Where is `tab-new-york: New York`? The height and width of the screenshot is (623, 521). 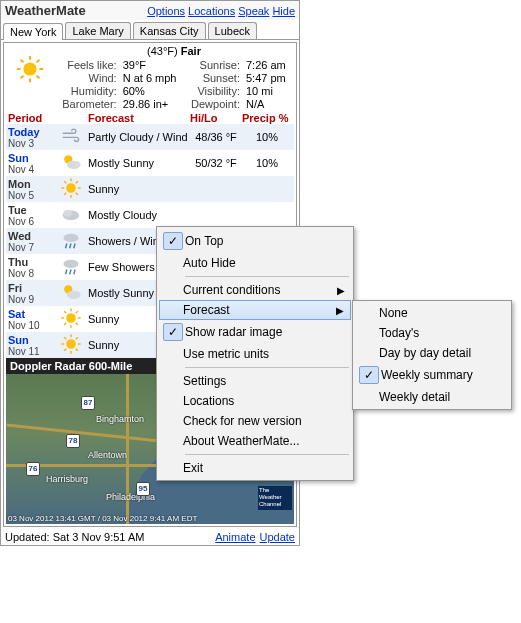
tab-new-york: New York is located at coordinates (33, 32).